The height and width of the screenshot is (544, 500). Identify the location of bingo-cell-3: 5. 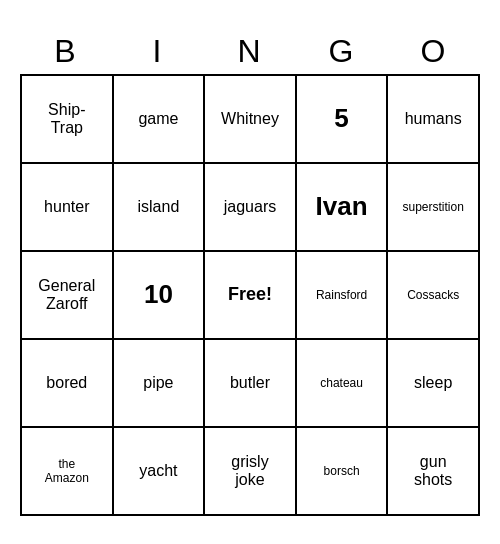
(343, 120).